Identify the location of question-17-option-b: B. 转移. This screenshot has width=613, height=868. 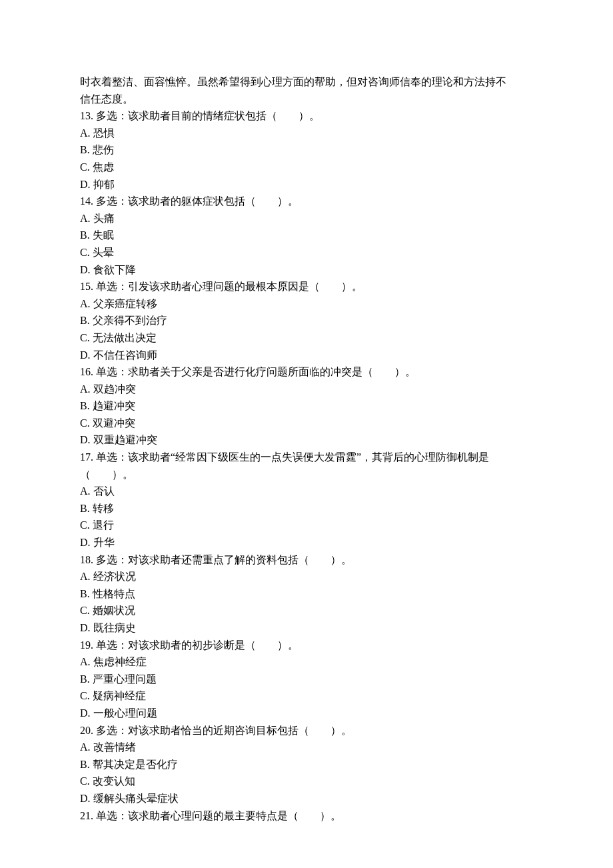
(306, 509).